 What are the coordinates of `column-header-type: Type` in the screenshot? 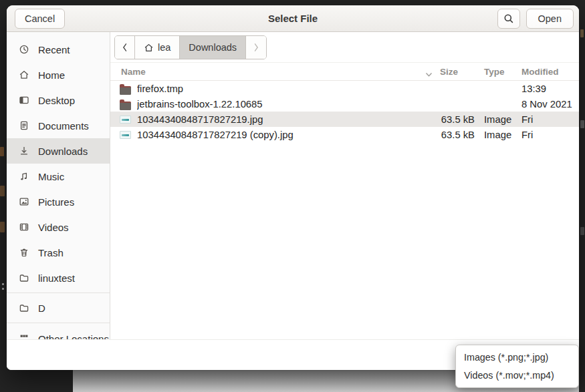 It's located at (495, 72).